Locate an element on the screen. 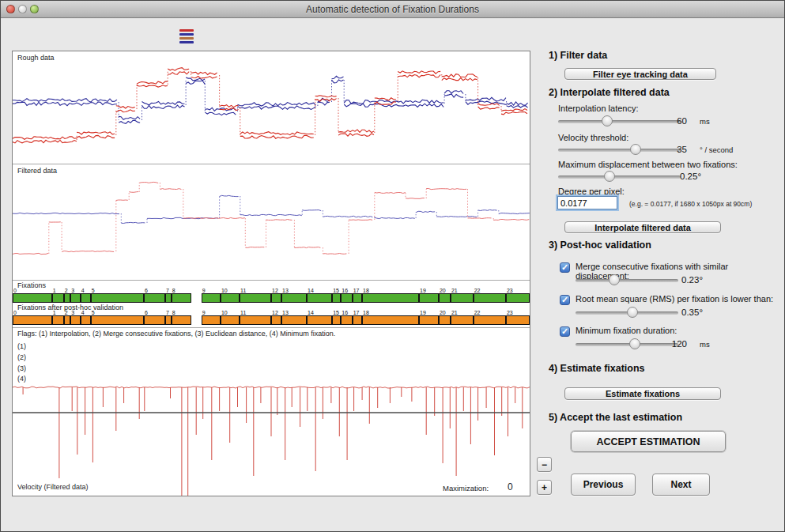 This screenshot has height=532, width=785. fixation-segment-number: 14 is located at coordinates (311, 291).